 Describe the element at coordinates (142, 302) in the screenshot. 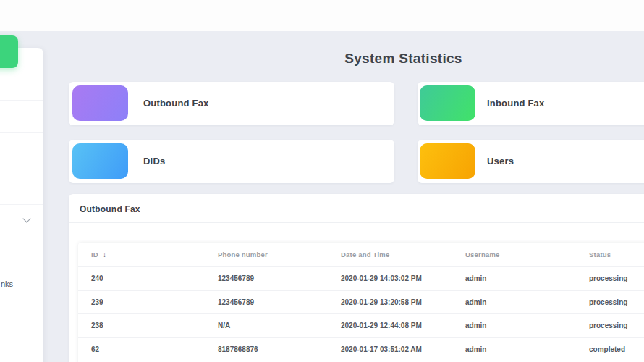

I see `cell-id: 239` at that location.